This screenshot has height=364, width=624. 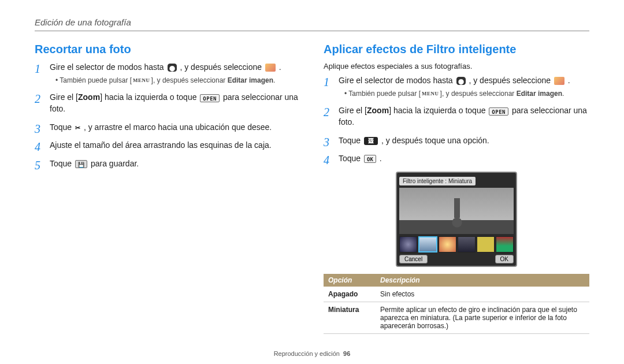 What do you see at coordinates (414, 259) in the screenshot?
I see `cancel-button: Cancel` at bounding box center [414, 259].